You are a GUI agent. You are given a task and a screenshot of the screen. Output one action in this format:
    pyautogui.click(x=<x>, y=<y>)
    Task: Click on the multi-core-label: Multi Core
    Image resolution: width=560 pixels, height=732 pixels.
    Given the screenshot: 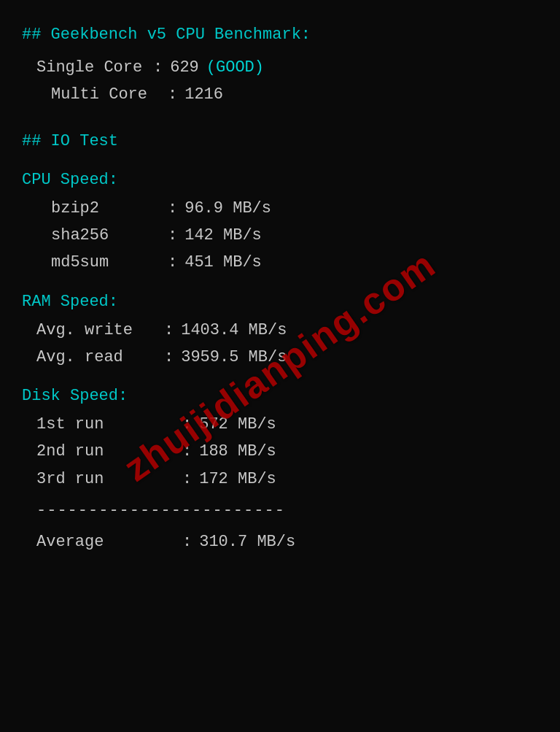 What is the action you would take?
    pyautogui.click(x=109, y=95)
    